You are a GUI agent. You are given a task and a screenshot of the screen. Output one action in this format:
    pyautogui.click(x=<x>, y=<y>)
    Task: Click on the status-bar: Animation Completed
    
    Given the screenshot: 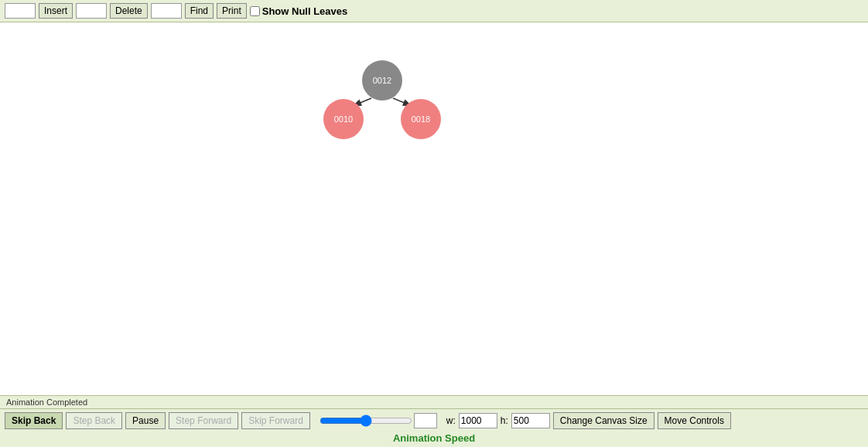 What is the action you would take?
    pyautogui.click(x=434, y=402)
    